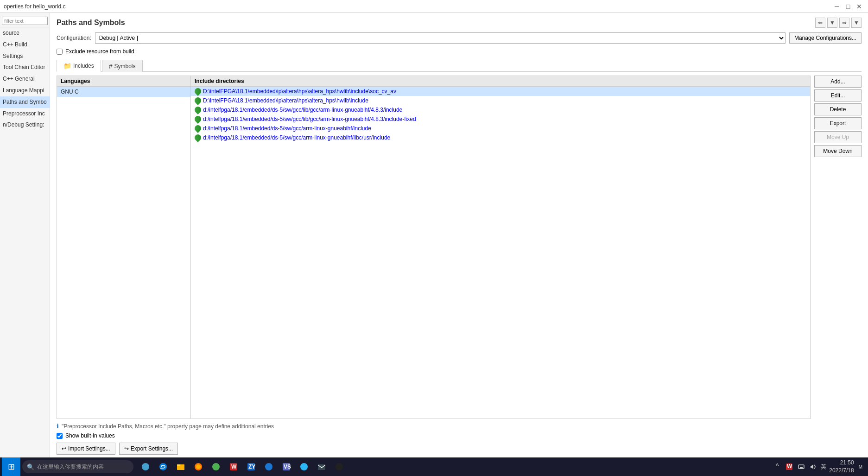  Describe the element at coordinates (31, 467) in the screenshot. I see `search-icon: 🔍` at that location.